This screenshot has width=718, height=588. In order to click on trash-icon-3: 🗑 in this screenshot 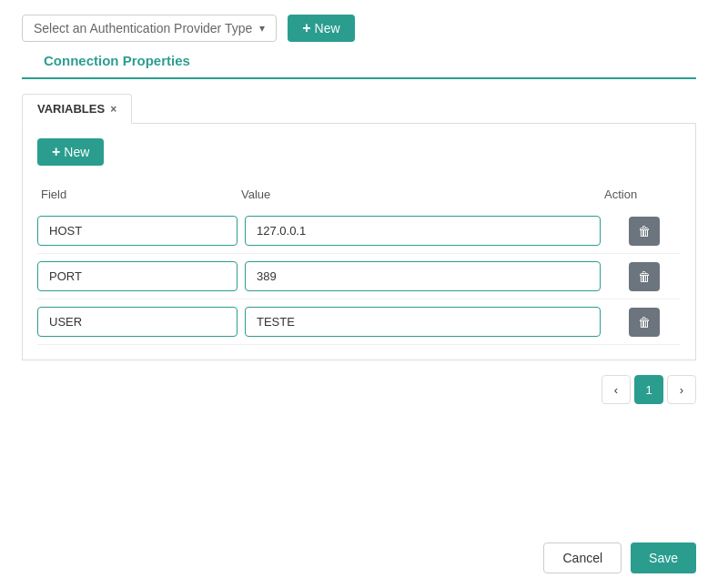, I will do `click(644, 322)`.